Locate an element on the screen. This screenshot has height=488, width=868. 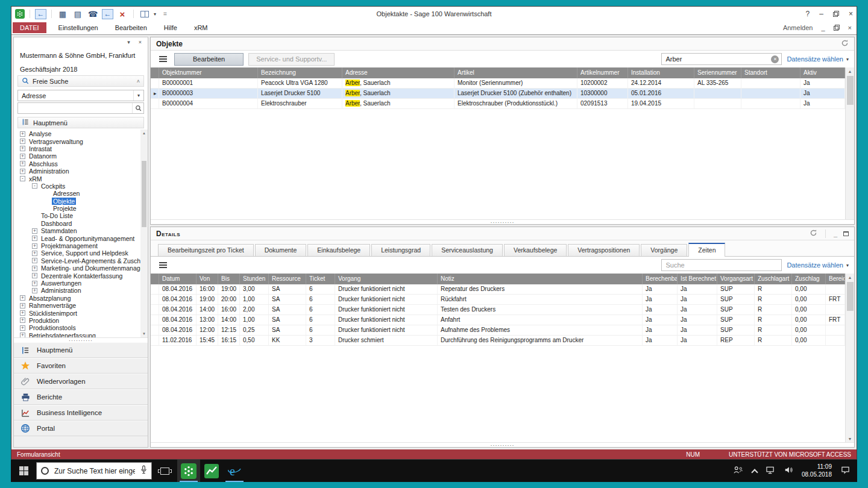
sidebar-item-portal: Portal is located at coordinates (81, 428).